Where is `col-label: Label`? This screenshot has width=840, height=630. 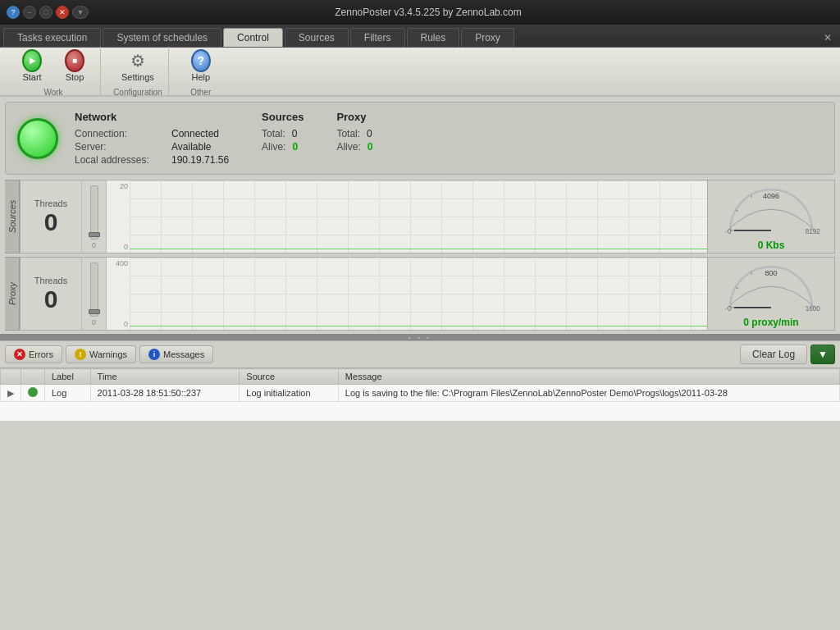
col-label: Label is located at coordinates (68, 377).